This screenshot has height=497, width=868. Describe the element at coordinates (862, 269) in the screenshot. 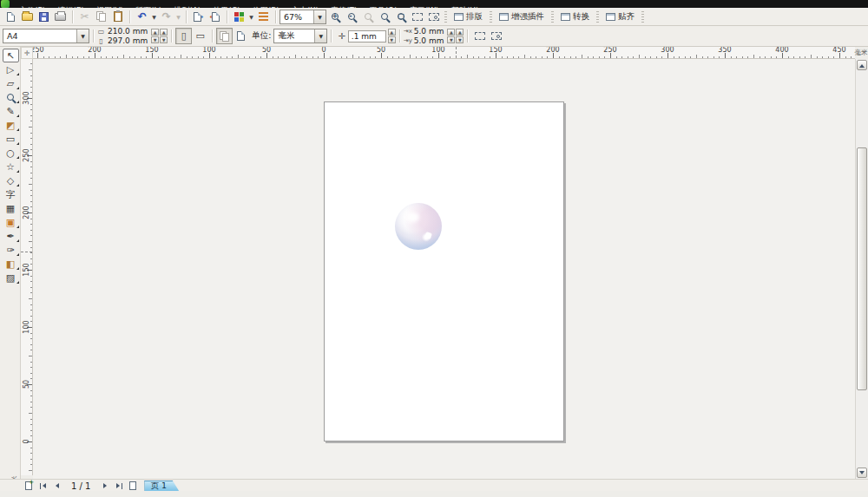

I see `vertical-scrollbar-thumb` at that location.